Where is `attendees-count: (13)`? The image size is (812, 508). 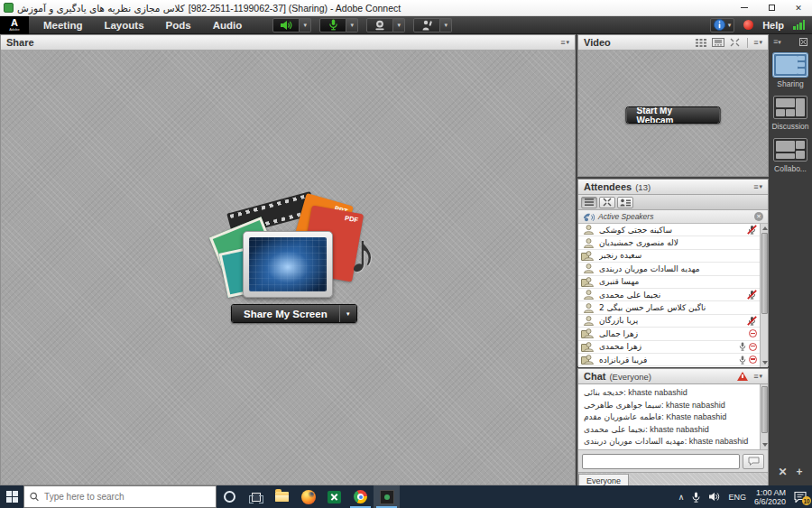
attendees-count: (13) is located at coordinates (642, 188).